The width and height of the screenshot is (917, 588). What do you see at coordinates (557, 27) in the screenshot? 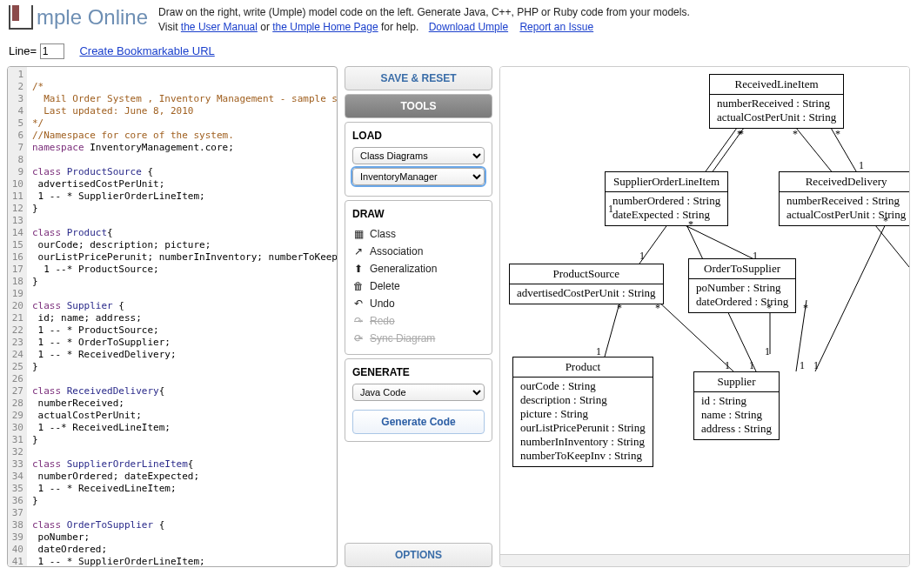
I see `link-report-issue: Report an Issue` at bounding box center [557, 27].